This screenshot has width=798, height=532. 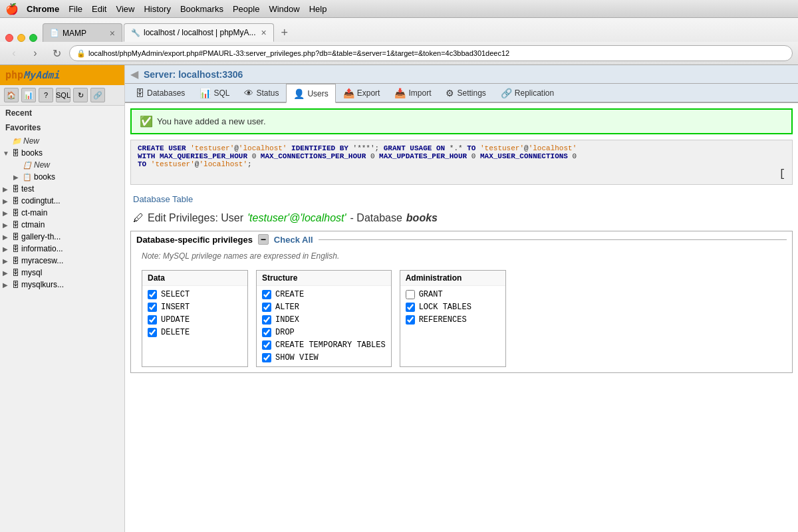 I want to click on nav-bar: ‹ › ↻ 🔒 localhost/phpMyAdmin/export.php#…, so click(x=399, y=53).